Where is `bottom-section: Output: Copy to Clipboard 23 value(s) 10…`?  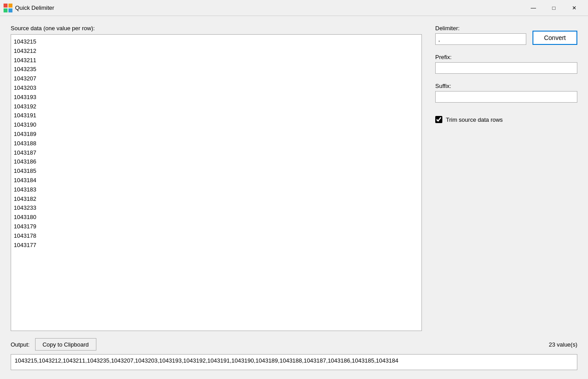 bottom-section: Output: Copy to Clipboard 23 value(s) 10… is located at coordinates (294, 354).